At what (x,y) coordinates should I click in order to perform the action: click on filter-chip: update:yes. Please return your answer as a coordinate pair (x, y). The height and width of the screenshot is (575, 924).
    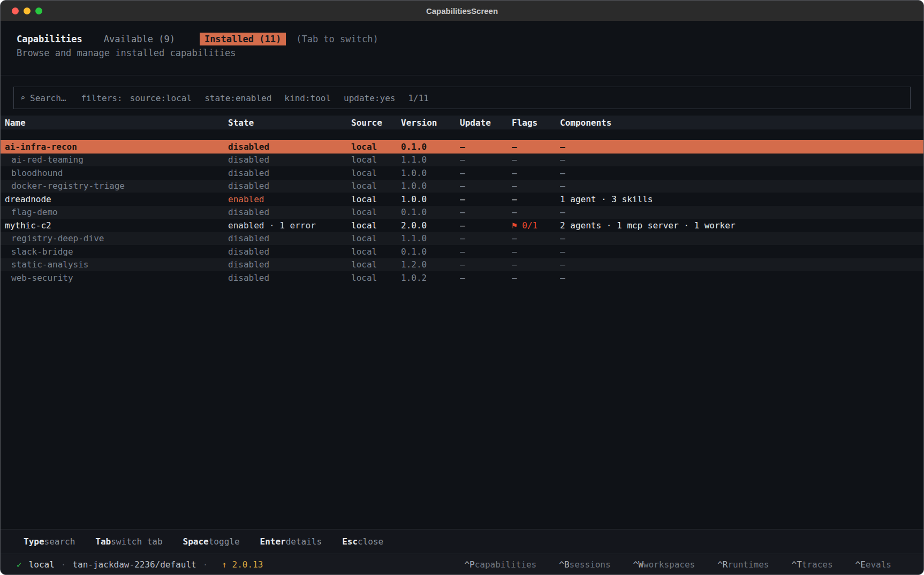
    Looking at the image, I should click on (369, 98).